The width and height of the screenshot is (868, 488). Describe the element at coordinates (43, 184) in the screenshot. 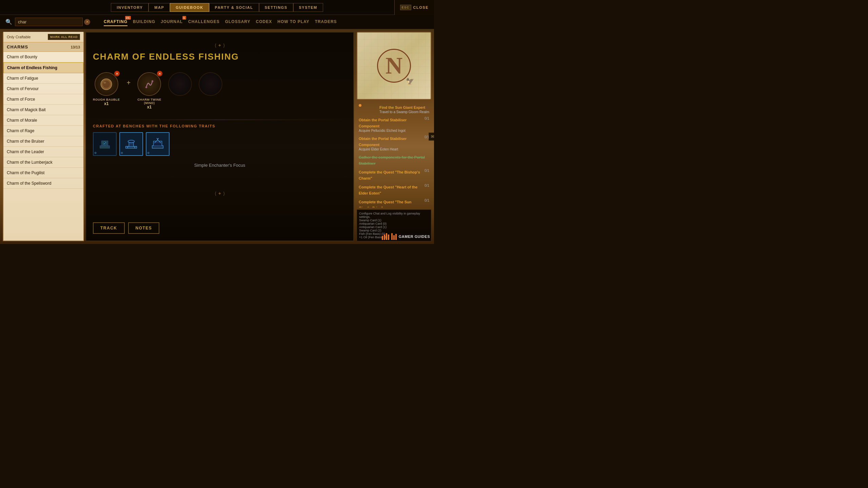

I see `list-item: Charm of the Spellsword` at that location.